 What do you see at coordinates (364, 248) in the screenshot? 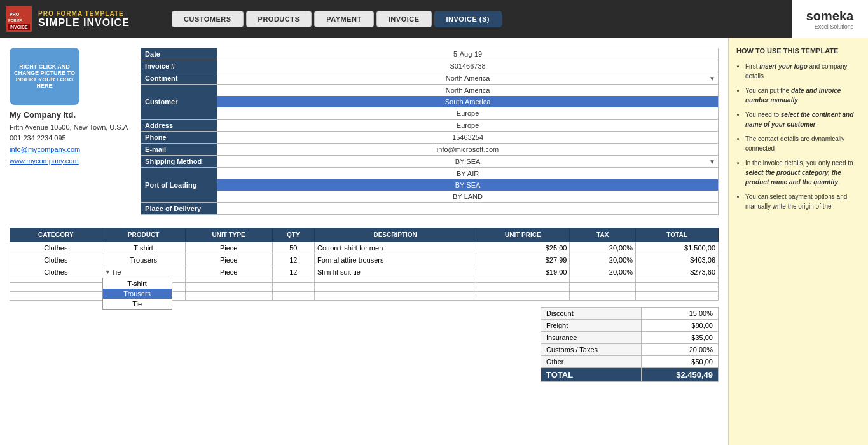
I see `table-row: Clothes T-shirt Piece 50 Cotton t-shirt …` at bounding box center [364, 248].